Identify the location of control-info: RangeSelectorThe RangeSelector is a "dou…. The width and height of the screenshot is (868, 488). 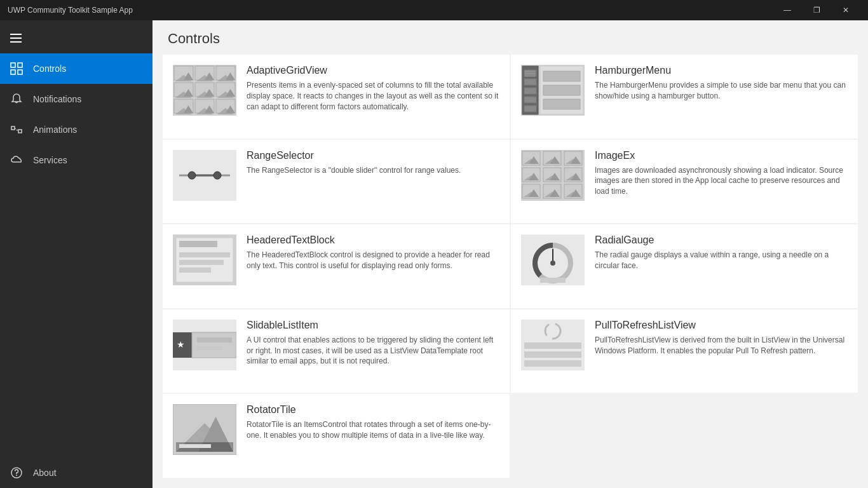
(373, 163).